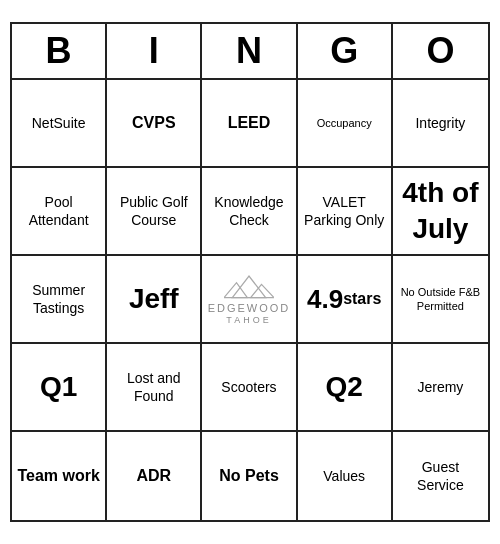 The height and width of the screenshot is (544, 500). I want to click on bingo-cell-r5c1: Team work, so click(60, 476).